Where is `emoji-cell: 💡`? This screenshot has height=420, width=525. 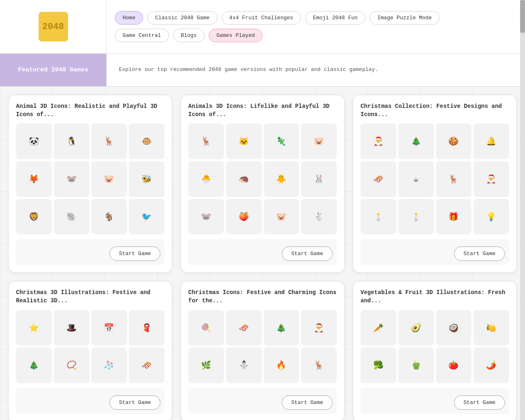 emoji-cell: 💡 is located at coordinates (491, 217).